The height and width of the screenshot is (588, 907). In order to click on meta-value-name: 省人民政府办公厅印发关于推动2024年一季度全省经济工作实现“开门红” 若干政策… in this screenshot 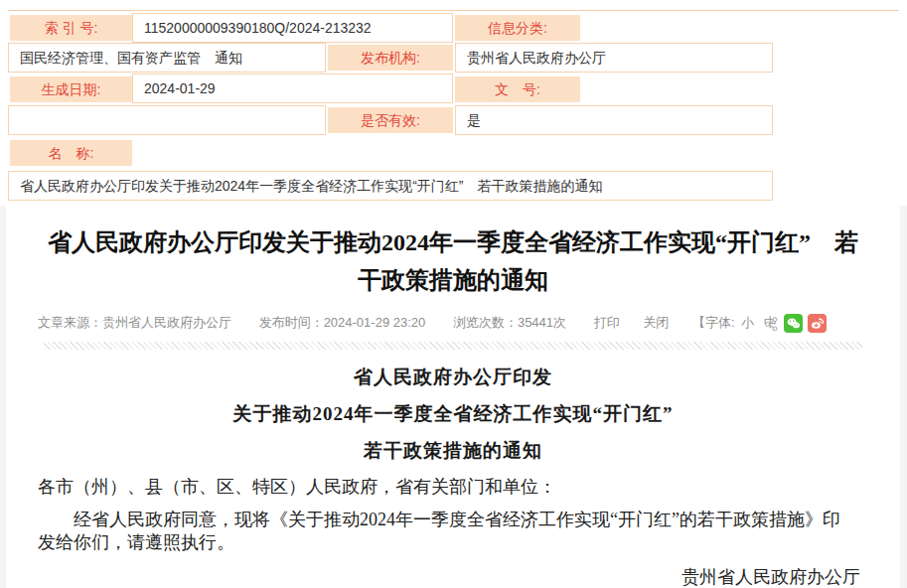, I will do `click(390, 186)`.